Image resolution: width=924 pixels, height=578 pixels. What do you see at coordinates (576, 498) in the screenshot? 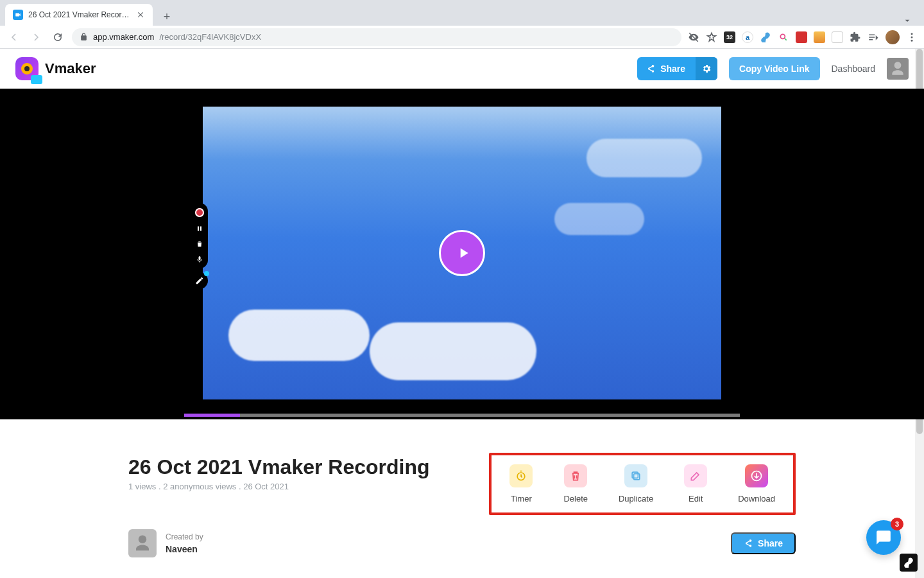
I see `delete-label: Delete` at bounding box center [576, 498].